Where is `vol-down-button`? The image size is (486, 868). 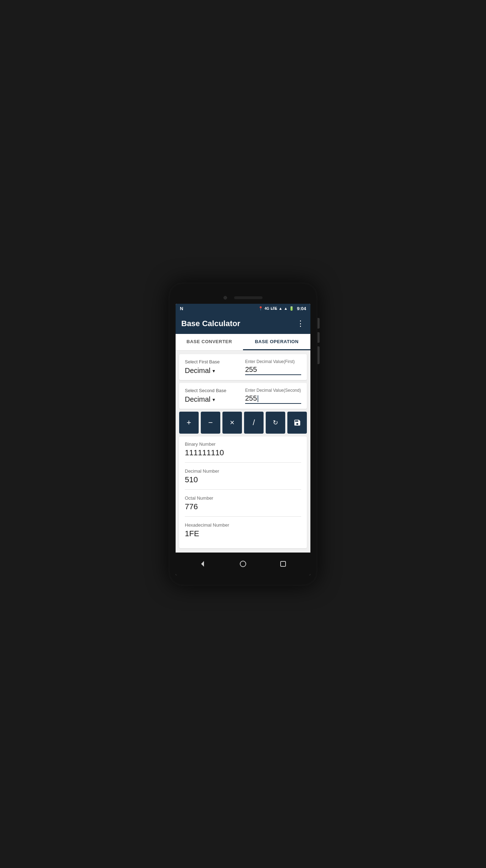
vol-down-button is located at coordinates (319, 337).